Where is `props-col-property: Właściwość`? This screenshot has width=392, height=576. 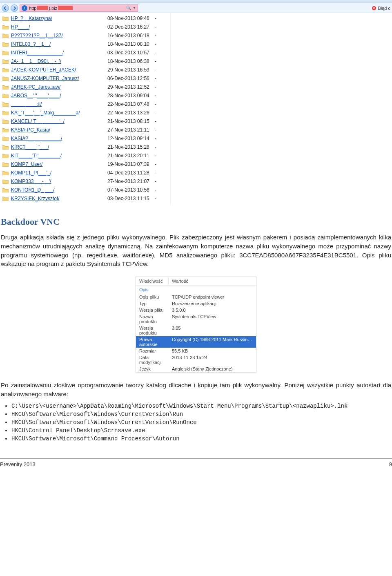 props-col-property: Właściwość is located at coordinates (152, 281).